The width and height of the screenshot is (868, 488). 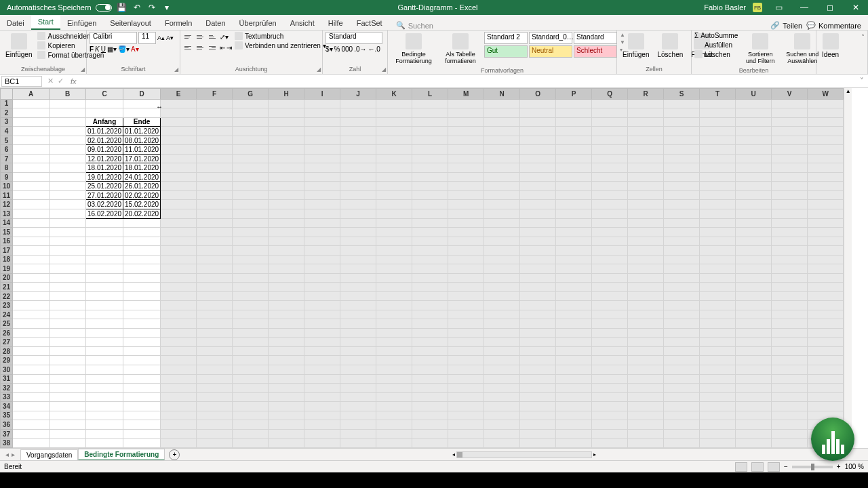 What do you see at coordinates (717, 324) in the screenshot?
I see `cell-T25` at bounding box center [717, 324].